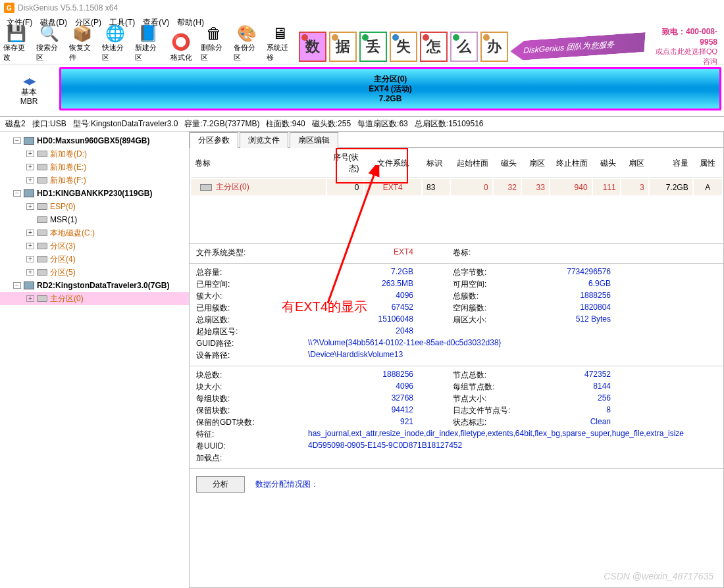 This screenshot has height=588, width=724. What do you see at coordinates (148, 34) in the screenshot?
I see `newpart-icon: 📘` at bounding box center [148, 34].